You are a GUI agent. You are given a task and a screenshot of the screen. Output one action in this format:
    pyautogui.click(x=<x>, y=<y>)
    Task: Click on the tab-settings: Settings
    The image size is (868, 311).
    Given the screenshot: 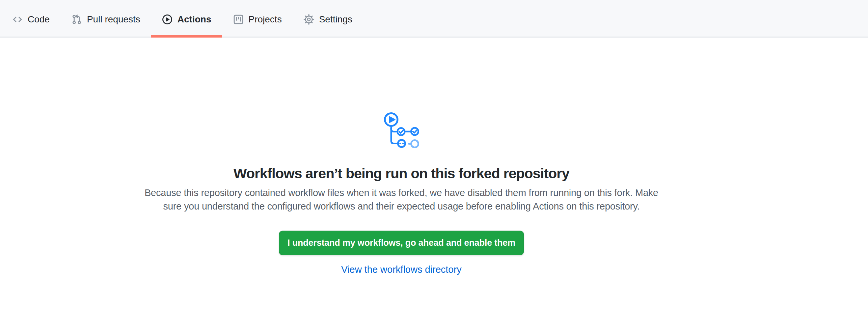 What is the action you would take?
    pyautogui.click(x=328, y=18)
    